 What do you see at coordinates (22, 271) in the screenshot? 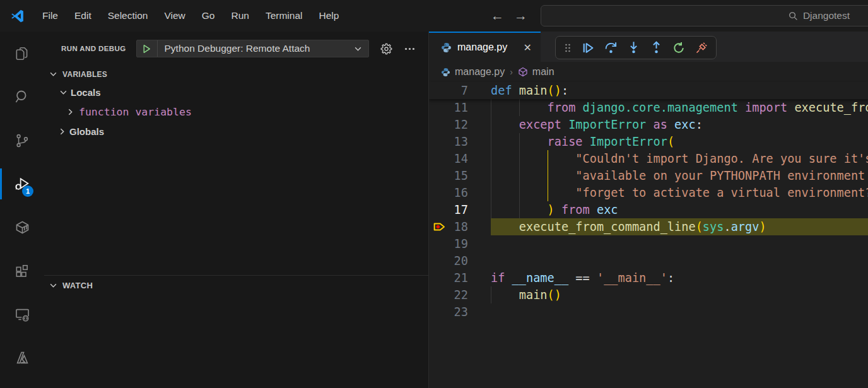
I see `extensions-icon` at bounding box center [22, 271].